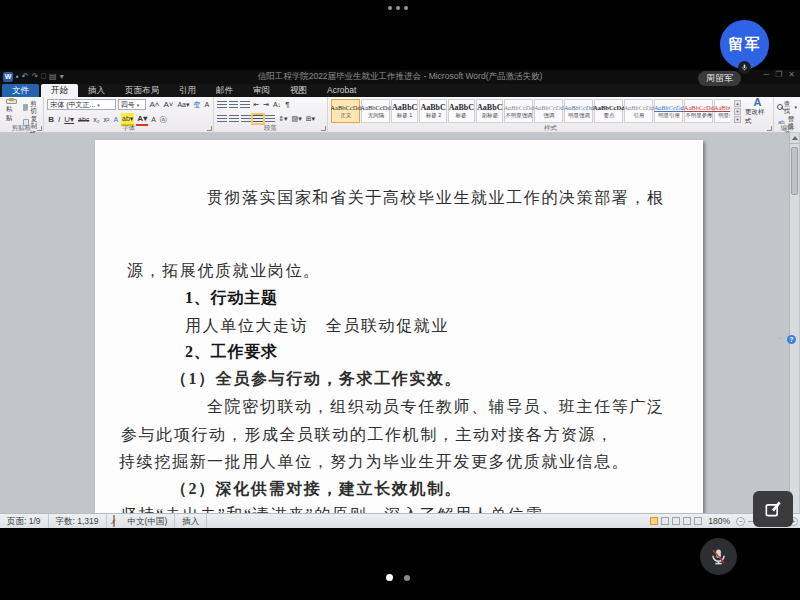  I want to click on document-text-line: （1）全员参与行动，务求工作实效。, so click(316, 380).